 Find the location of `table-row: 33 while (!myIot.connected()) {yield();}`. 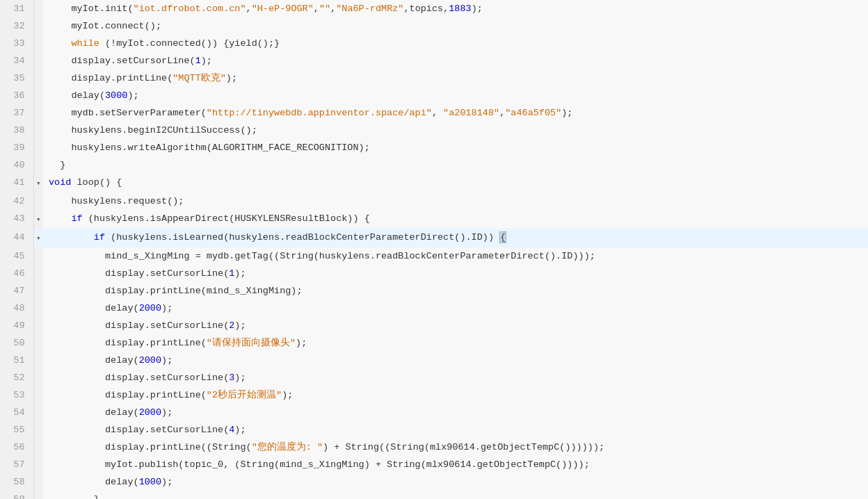

table-row: 33 while (!myIot.connected()) {yield();} is located at coordinates (434, 43).